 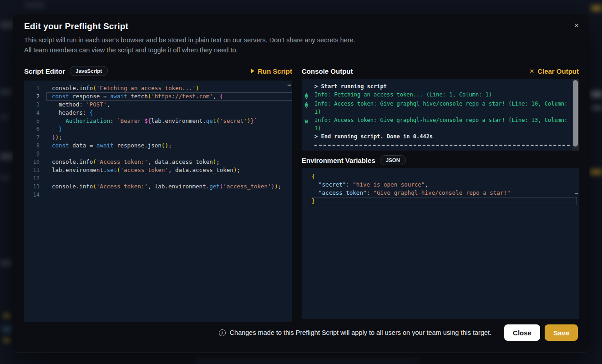 What do you see at coordinates (197, 88) in the screenshot?
I see `code-token: )` at bounding box center [197, 88].